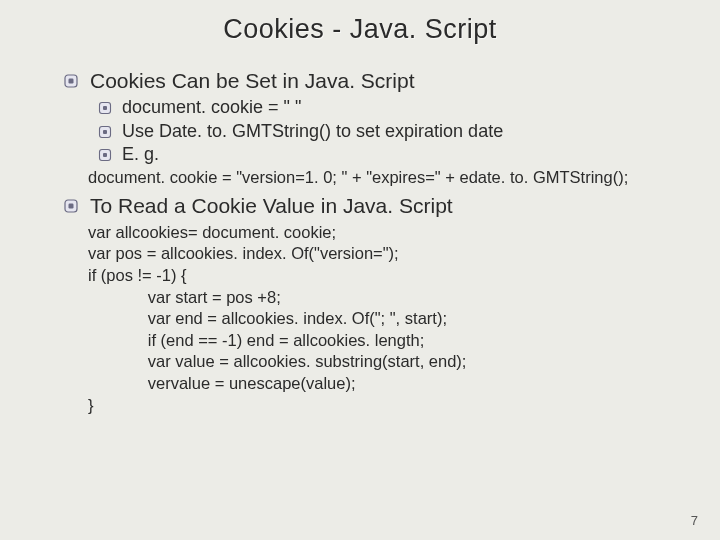 This screenshot has width=720, height=540. Describe the element at coordinates (252, 80) in the screenshot. I see `section-heading: Cookies Can be Set in Java. Script` at that location.